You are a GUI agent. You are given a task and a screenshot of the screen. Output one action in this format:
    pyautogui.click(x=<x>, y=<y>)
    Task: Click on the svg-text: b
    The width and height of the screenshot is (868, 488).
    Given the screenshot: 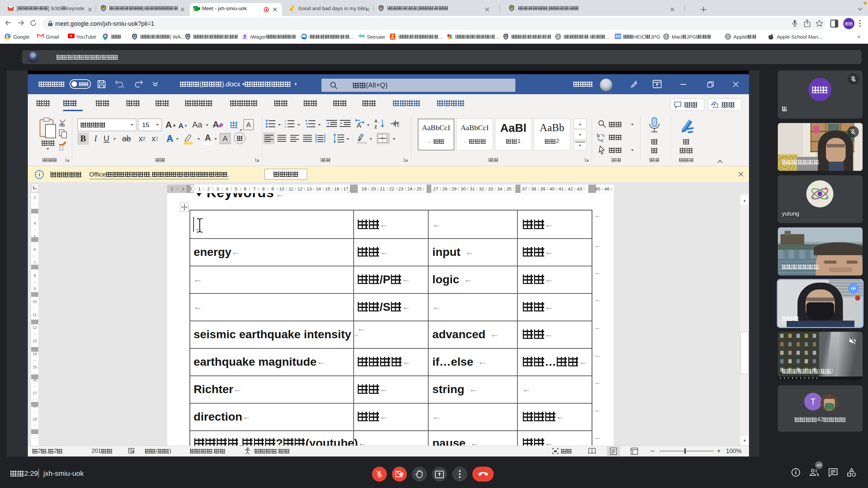 What is the action you would take?
    pyautogui.click(x=598, y=136)
    